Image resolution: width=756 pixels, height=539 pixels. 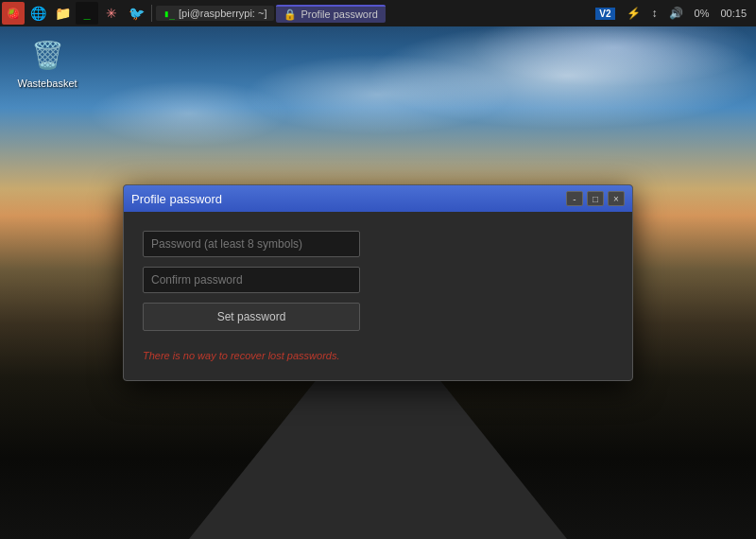 I want to click on files-icon: 📁, so click(x=62, y=13).